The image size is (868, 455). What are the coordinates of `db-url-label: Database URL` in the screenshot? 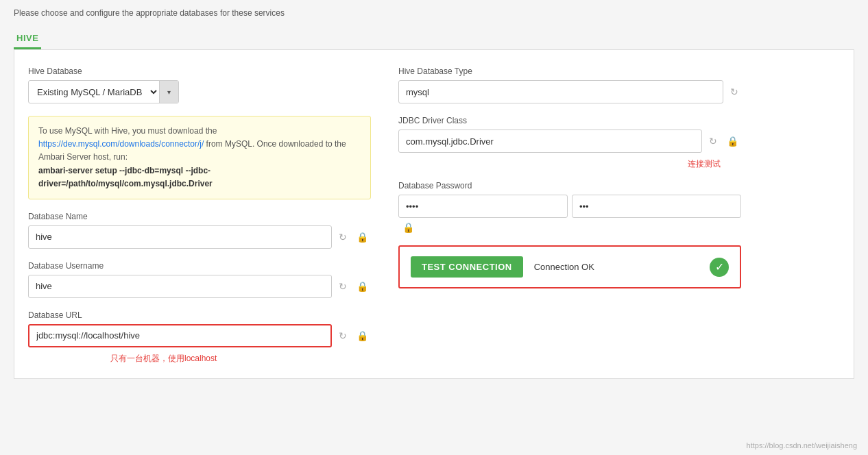 It's located at (200, 315).